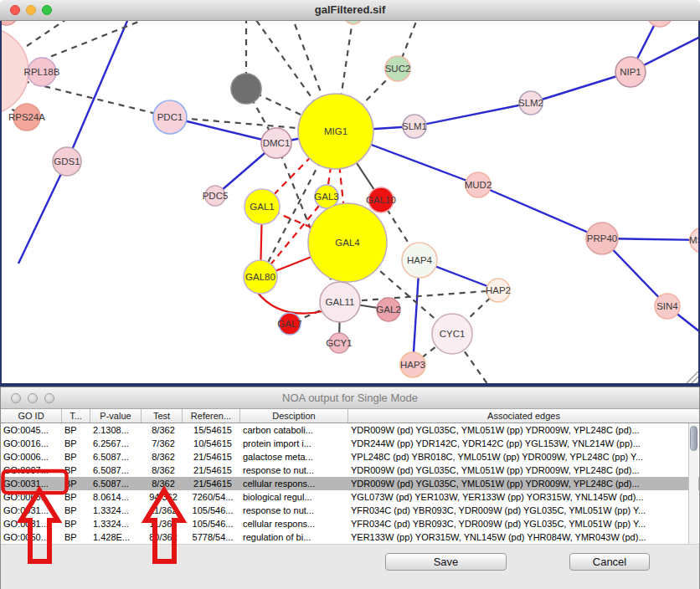 The image size is (700, 589). Describe the element at coordinates (693, 240) in the screenshot. I see `node-label: MSN5` at that location.